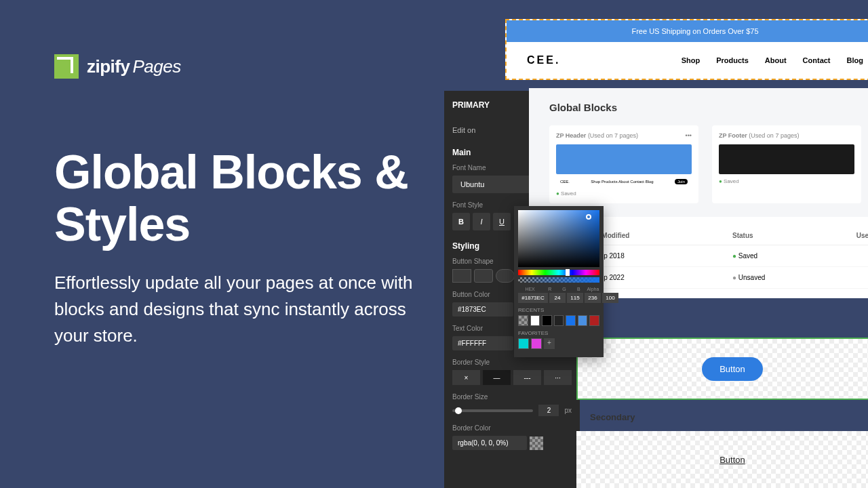 Image resolution: width=868 pixels, height=488 pixels. I want to click on secondary-label: Secondary, so click(612, 418).